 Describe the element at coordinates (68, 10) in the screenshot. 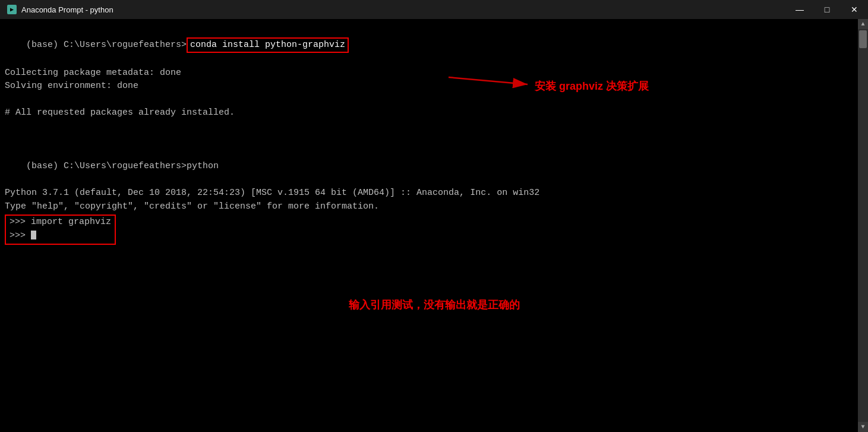

I see `window-title: Anaconda Prompt - python` at that location.